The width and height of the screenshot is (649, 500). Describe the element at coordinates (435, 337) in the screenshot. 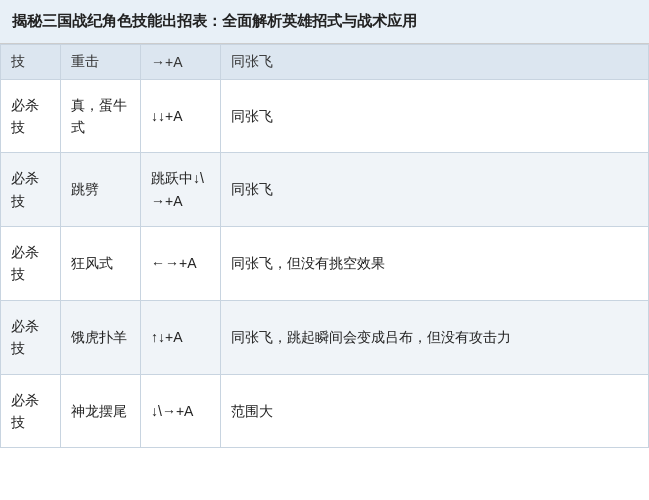

I see `cell-note: 同张飞，跳起瞬间会变成吕布，但没有攻击力` at that location.